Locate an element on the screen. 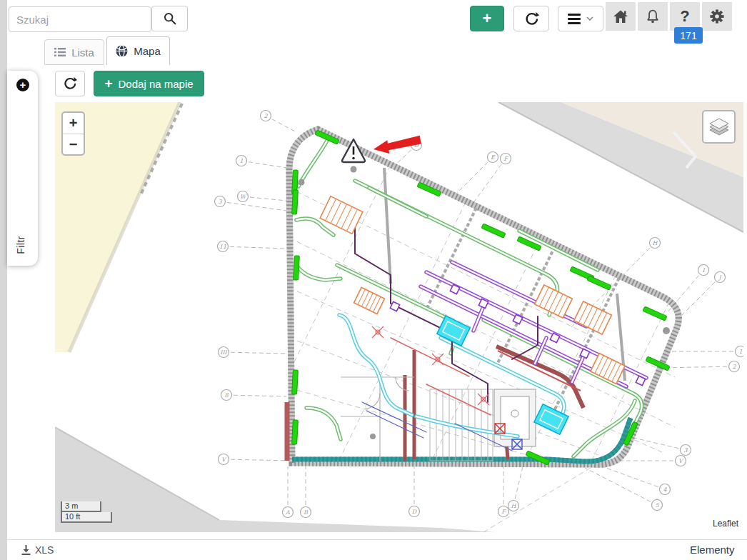 The image size is (747, 560). layers-control is located at coordinates (718, 127).